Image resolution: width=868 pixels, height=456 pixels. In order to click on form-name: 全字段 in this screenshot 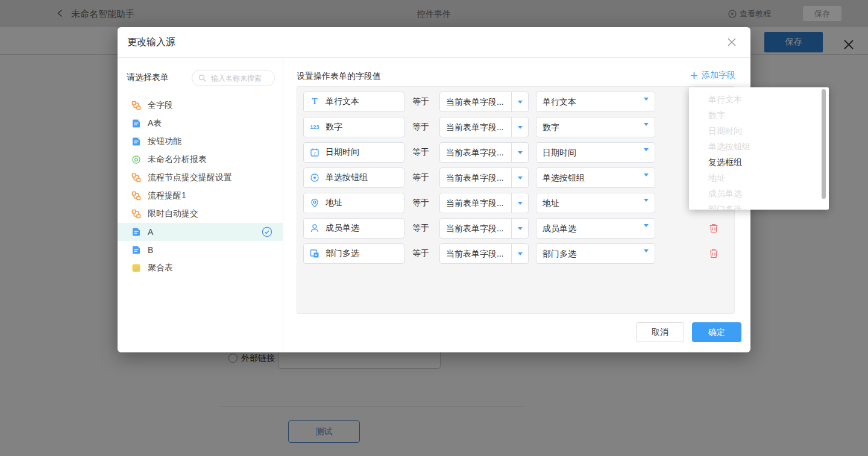, I will do `click(160, 105)`.